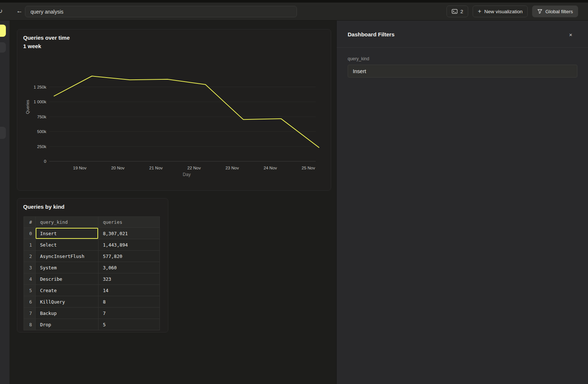  What do you see at coordinates (270, 168) in the screenshot?
I see `x-tick-label: 24 Nov` at bounding box center [270, 168].